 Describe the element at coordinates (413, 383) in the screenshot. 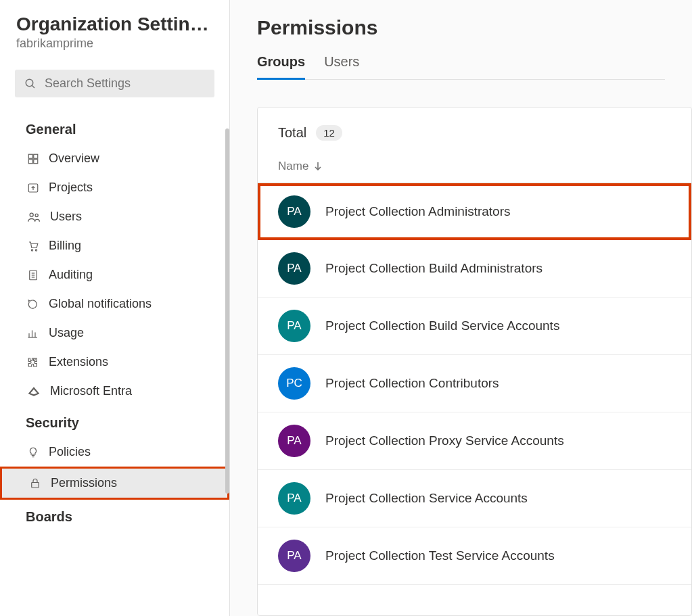

I see `group-name: Project Collection Contributors` at that location.